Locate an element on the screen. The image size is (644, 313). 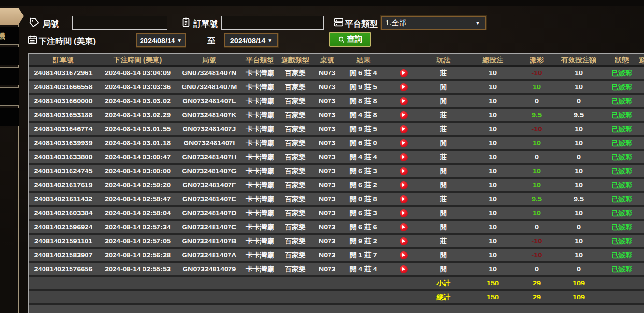
cell-payout: -10 is located at coordinates (537, 255).